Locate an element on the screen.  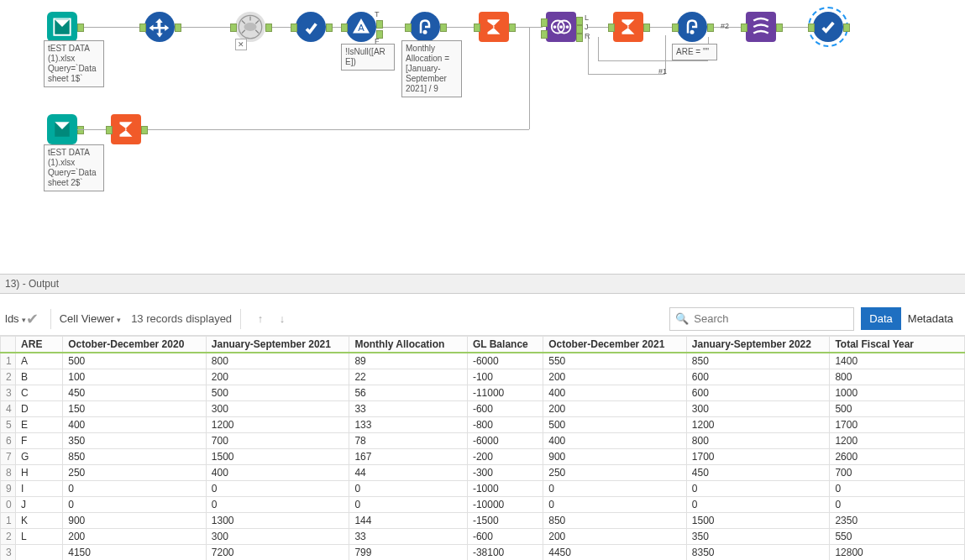
table-cell: 799 is located at coordinates (408, 552).